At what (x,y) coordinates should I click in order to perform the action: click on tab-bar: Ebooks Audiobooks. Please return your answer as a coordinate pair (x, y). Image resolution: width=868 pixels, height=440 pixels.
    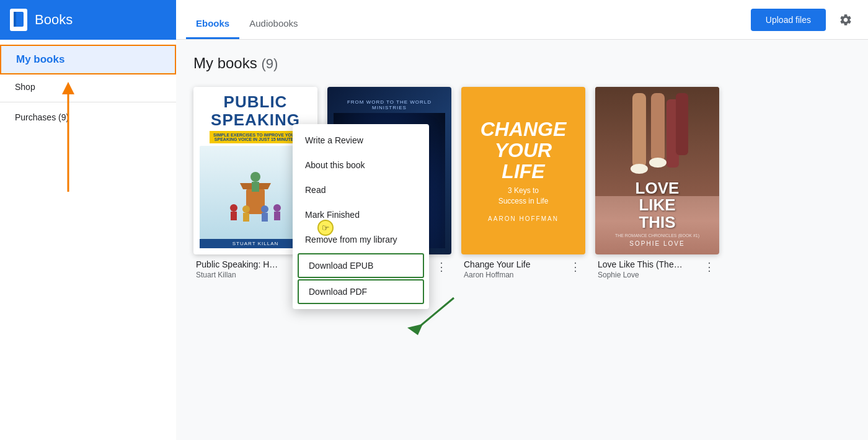
    Looking at the image, I should click on (459, 20).